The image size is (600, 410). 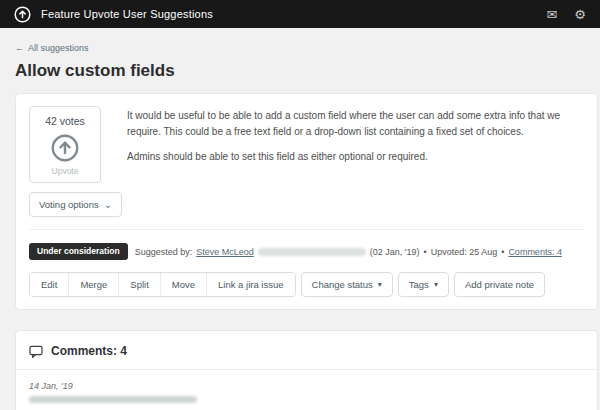 What do you see at coordinates (312, 252) in the screenshot?
I see `redacted-email` at bounding box center [312, 252].